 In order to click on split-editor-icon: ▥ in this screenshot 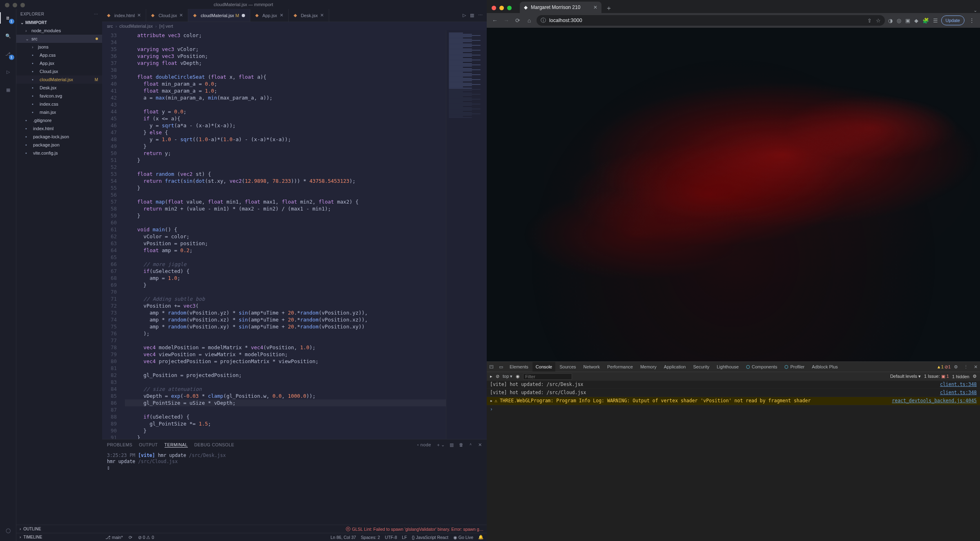, I will do `click(472, 16)`.